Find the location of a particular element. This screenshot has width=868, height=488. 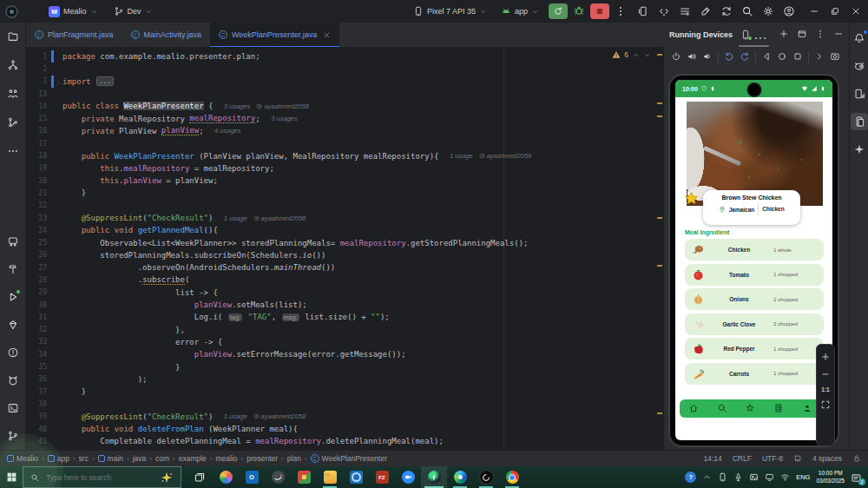

code-line: 34 planView.setErrorMessage(error.getMes… is located at coordinates (340, 354).